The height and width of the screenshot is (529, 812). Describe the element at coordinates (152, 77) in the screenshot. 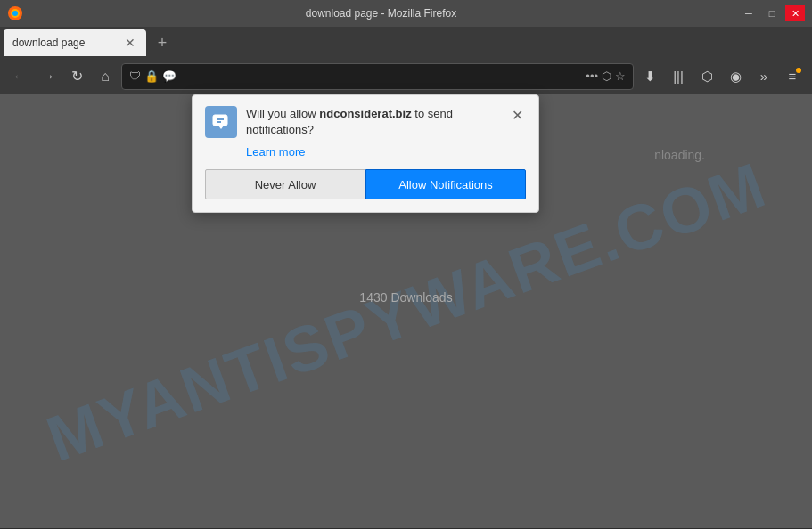

I see `lock-icon: 🔒` at that location.